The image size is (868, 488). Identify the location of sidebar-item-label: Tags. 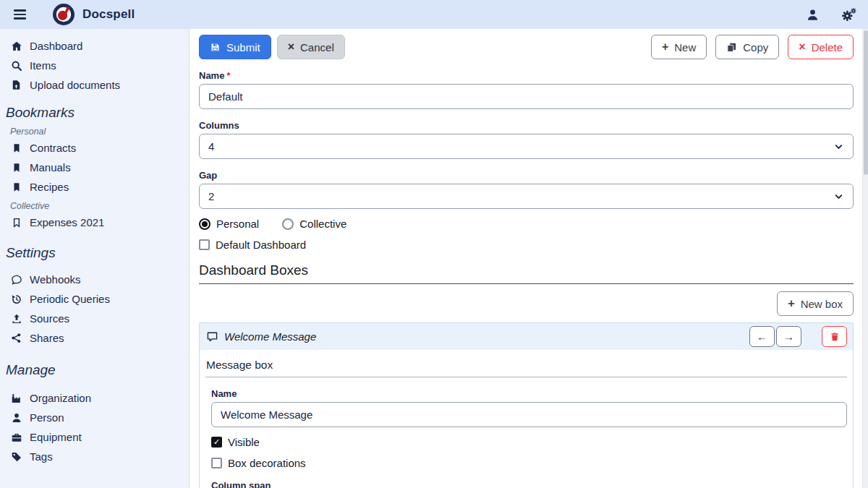
(41, 457).